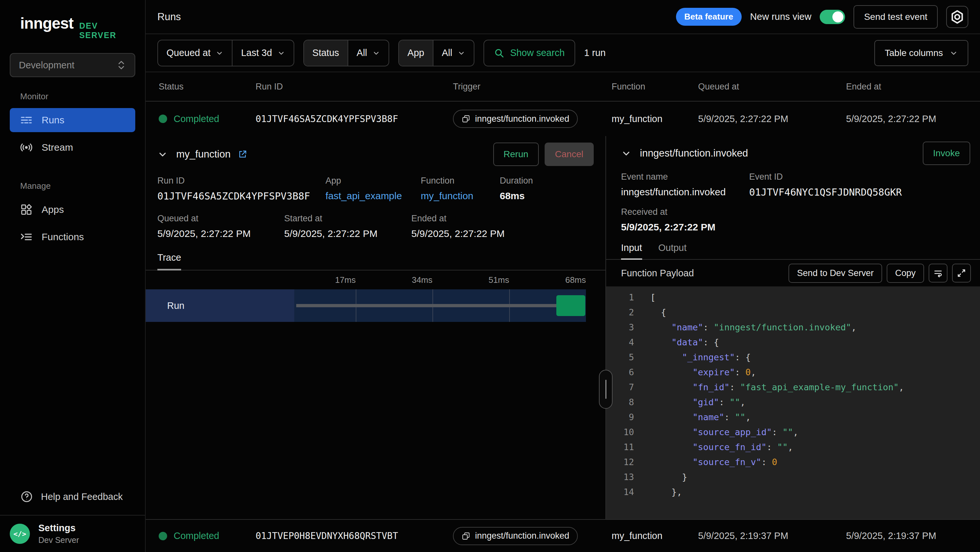 The image size is (980, 552). Describe the element at coordinates (793, 212) in the screenshot. I see `received-at-label: Received at` at that location.